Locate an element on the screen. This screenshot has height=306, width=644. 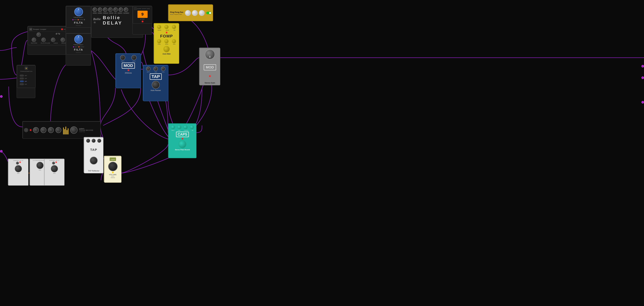
reverb-label-decay: DECAY is located at coordinates (173, 130).